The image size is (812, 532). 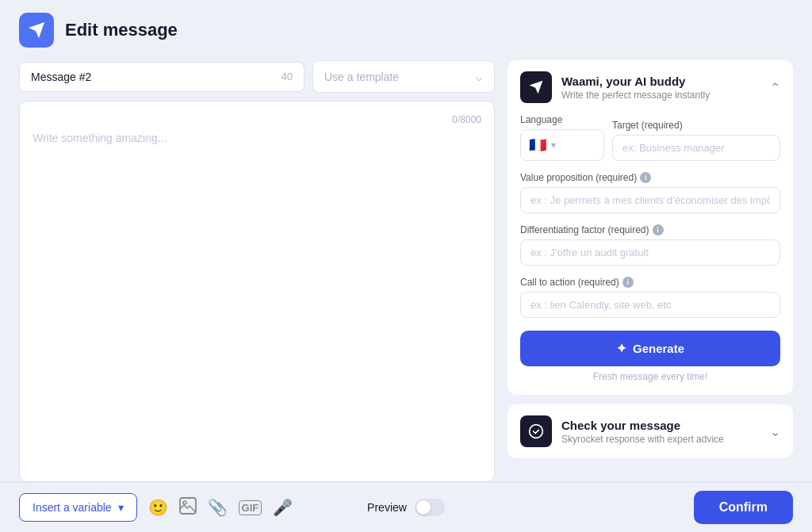 What do you see at coordinates (538, 145) in the screenshot?
I see `flag-icon: 🇫🇷` at bounding box center [538, 145].